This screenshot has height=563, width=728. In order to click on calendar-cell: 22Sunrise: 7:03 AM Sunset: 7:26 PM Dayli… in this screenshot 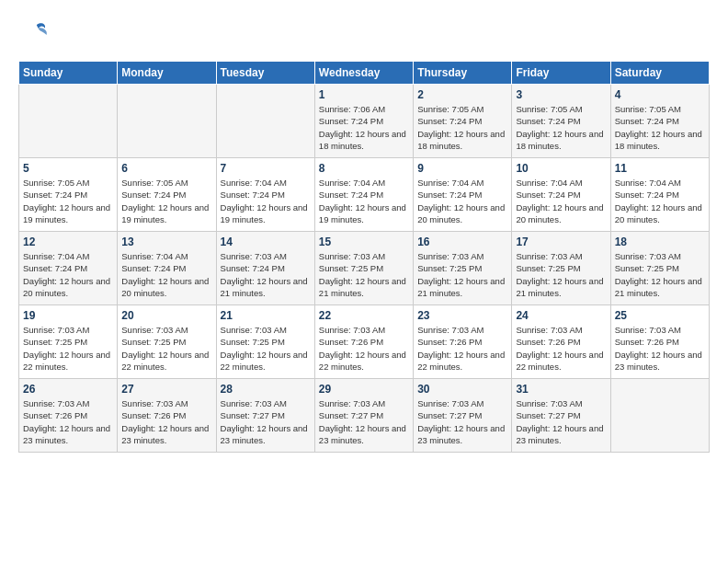, I will do `click(364, 342)`.